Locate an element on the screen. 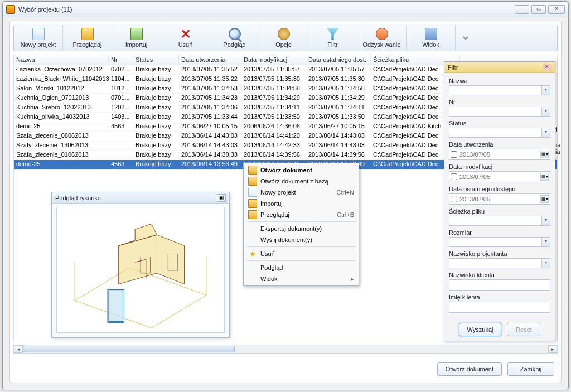 This screenshot has width=571, height=392. filter-nr-field: ▾ is located at coordinates (500, 112).